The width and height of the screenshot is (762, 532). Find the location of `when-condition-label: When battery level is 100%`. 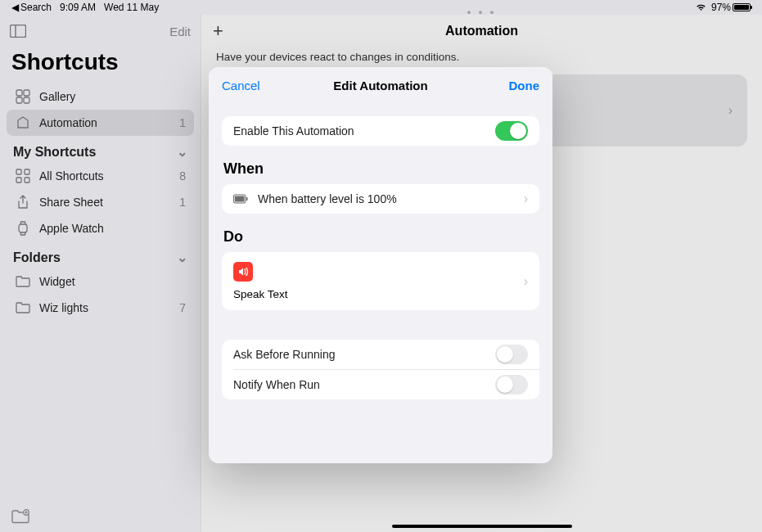

when-condition-label: When battery level is 100% is located at coordinates (393, 199).